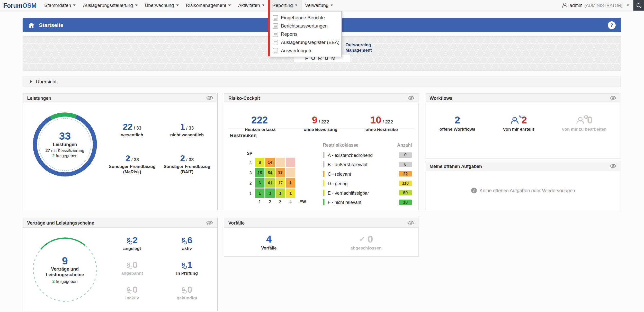 This screenshot has height=312, width=644. I want to click on reporting-menu-item: Berichtsauswertungen, so click(305, 26).